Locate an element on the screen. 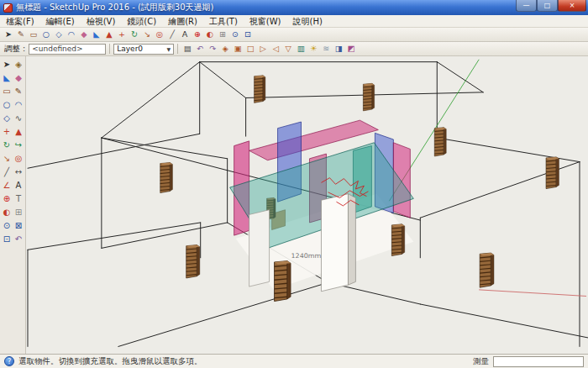 The width and height of the screenshot is (588, 368). back-view-icon: ◁ is located at coordinates (276, 49).